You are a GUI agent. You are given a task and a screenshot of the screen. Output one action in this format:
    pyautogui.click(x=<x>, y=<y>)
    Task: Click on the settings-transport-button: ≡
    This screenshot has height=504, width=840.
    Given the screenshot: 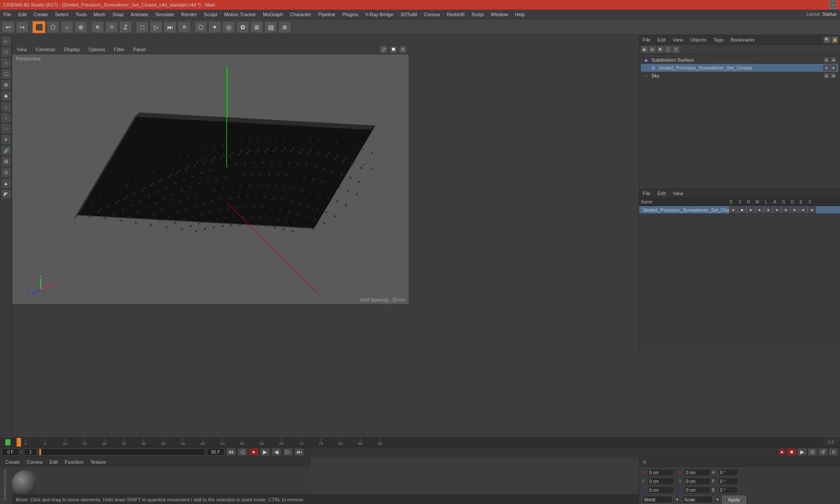 What is the action you would take?
    pyautogui.click(x=833, y=452)
    